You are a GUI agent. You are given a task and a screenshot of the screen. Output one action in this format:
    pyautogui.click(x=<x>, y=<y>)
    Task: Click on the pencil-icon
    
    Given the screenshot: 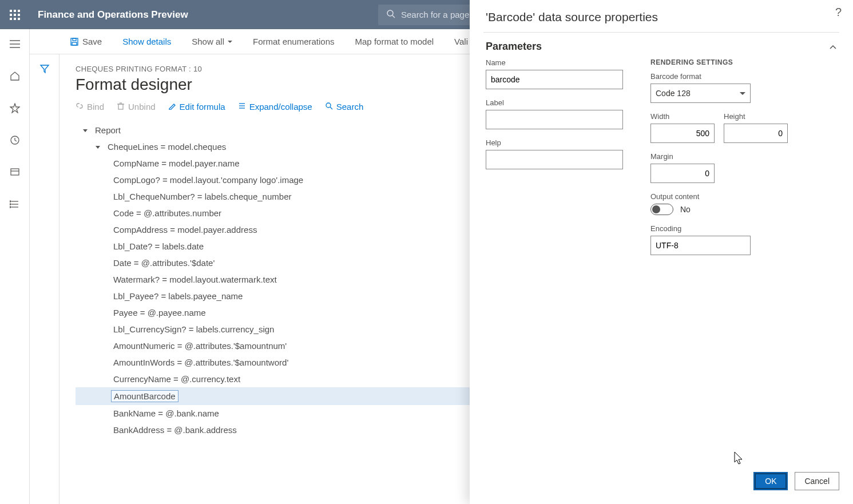 What is the action you would take?
    pyautogui.click(x=172, y=106)
    